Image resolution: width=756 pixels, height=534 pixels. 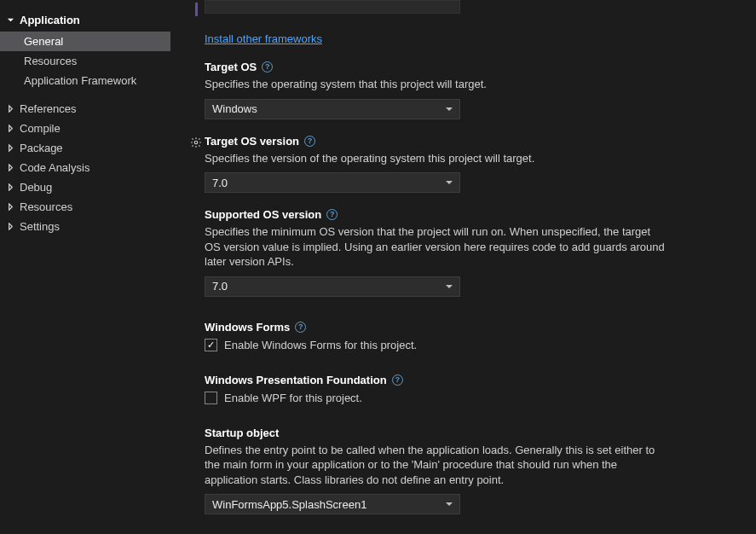 What do you see at coordinates (85, 128) in the screenshot?
I see `sidebar-item-compile: Compile` at bounding box center [85, 128].